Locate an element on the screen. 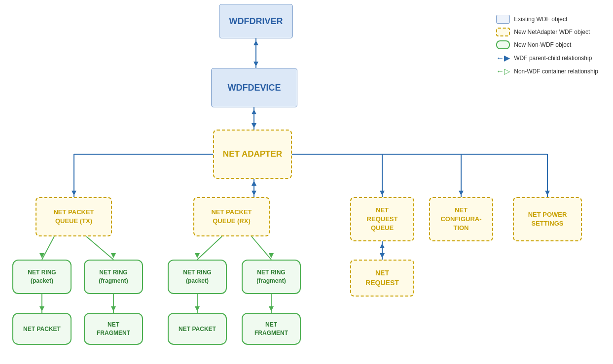 This screenshot has height=364, width=613. net-adapter-label: NET ADAPTER is located at coordinates (252, 154).